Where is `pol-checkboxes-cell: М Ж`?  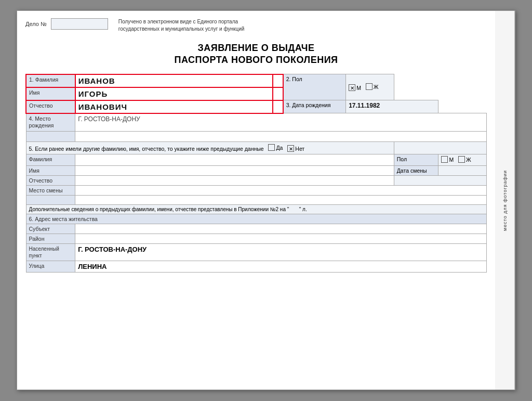 pol-checkboxes-cell: М Ж is located at coordinates (370, 87).